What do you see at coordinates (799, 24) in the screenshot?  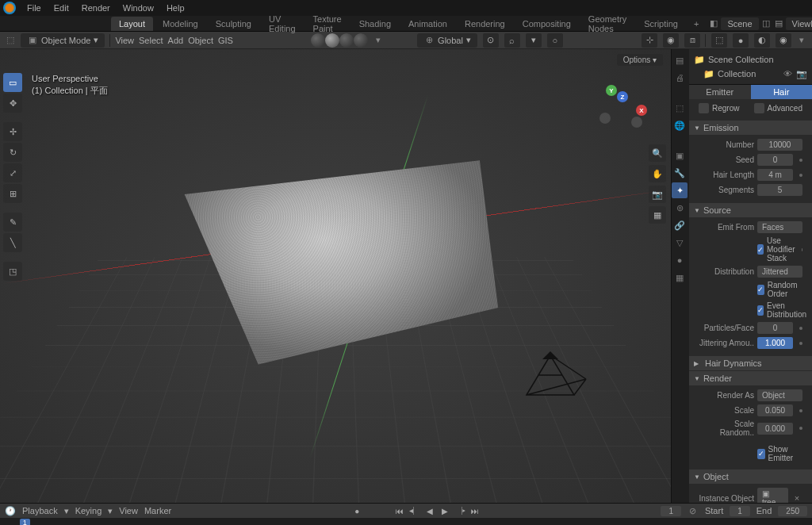 I see `viewlayer-selector: ViewLayer` at bounding box center [799, 24].